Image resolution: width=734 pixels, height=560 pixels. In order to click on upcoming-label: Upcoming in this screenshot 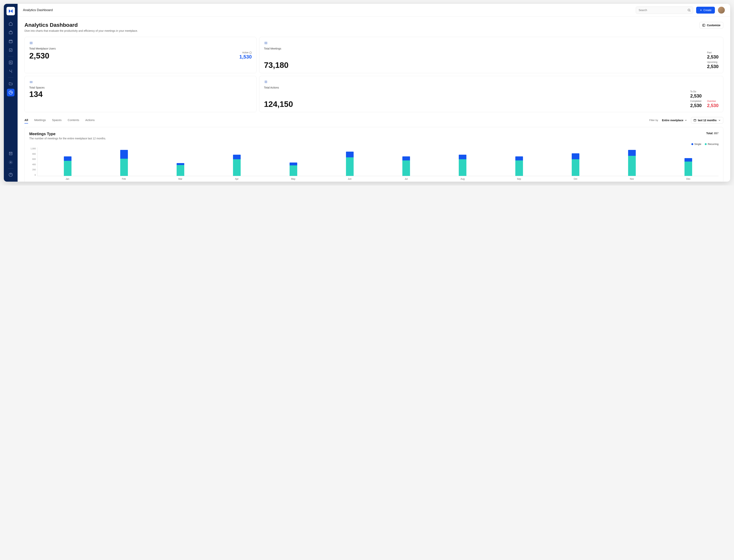, I will do `click(713, 62)`.